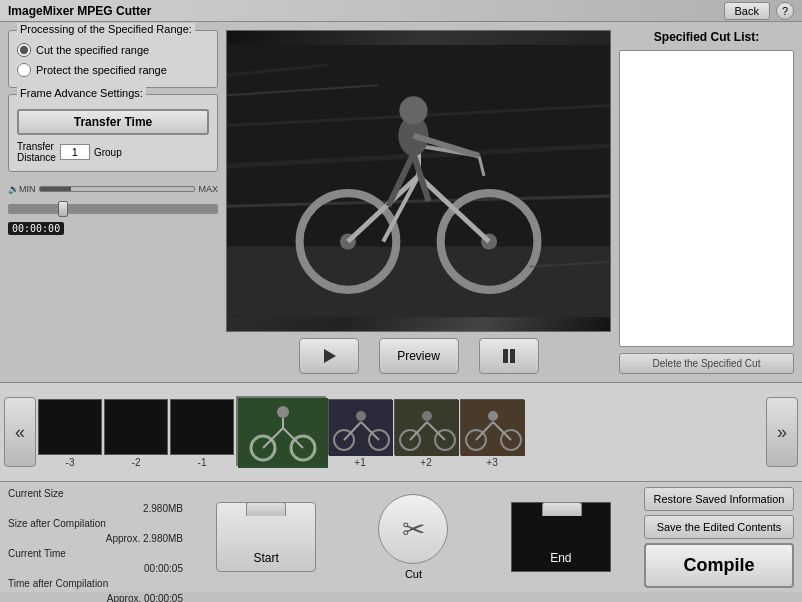  I want to click on right-panel: Specified Cut List: Delete the Specified…, so click(706, 202).